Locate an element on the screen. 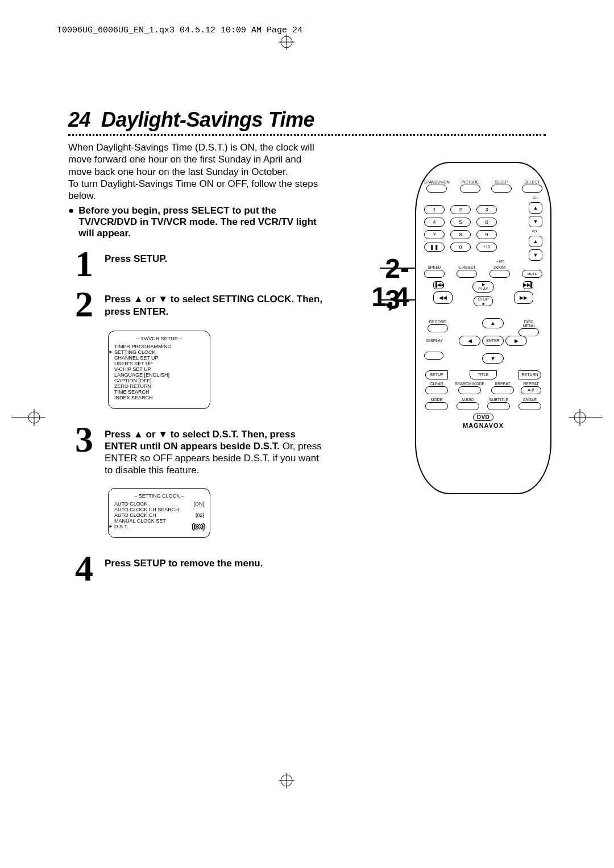 The image size is (614, 868). btn-label: SEARCH MODE is located at coordinates (470, 384).